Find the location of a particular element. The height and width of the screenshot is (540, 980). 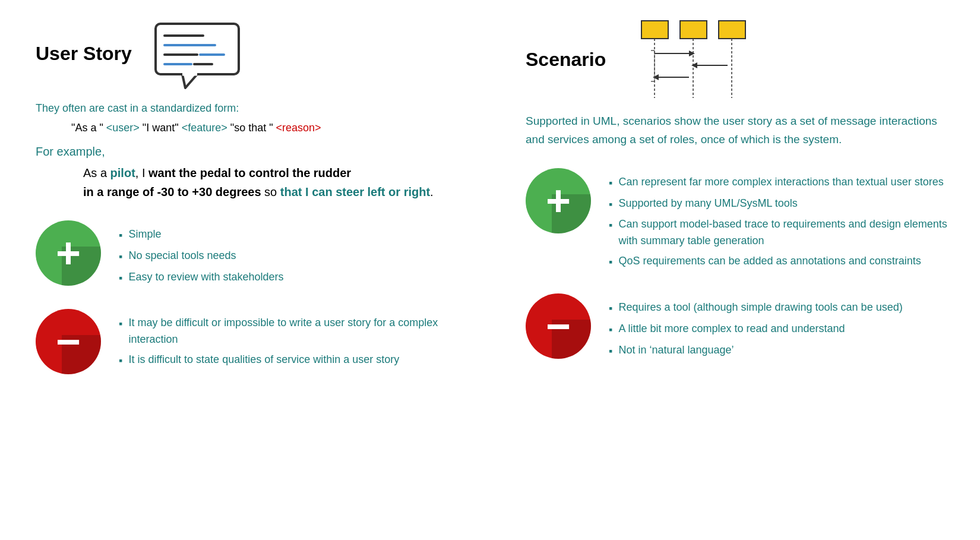

so-that: "so that " is located at coordinates (252, 128).